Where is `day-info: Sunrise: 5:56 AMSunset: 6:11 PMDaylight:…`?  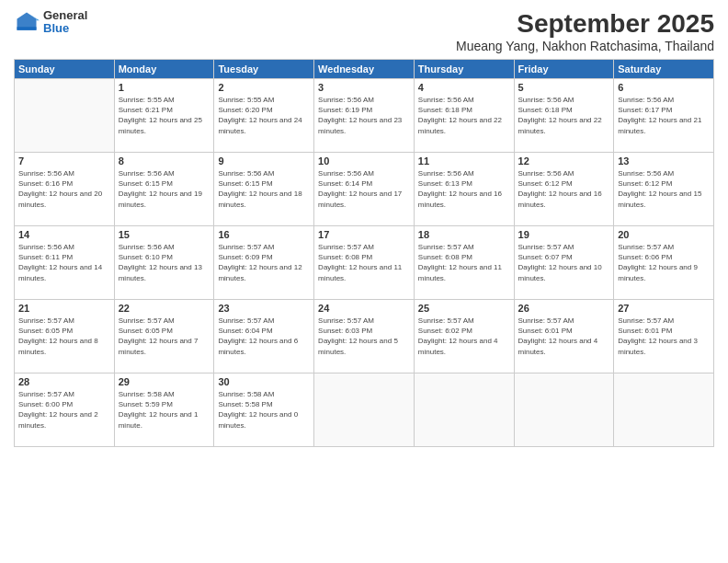 day-info: Sunrise: 5:56 AMSunset: 6:11 PMDaylight:… is located at coordinates (64, 263).